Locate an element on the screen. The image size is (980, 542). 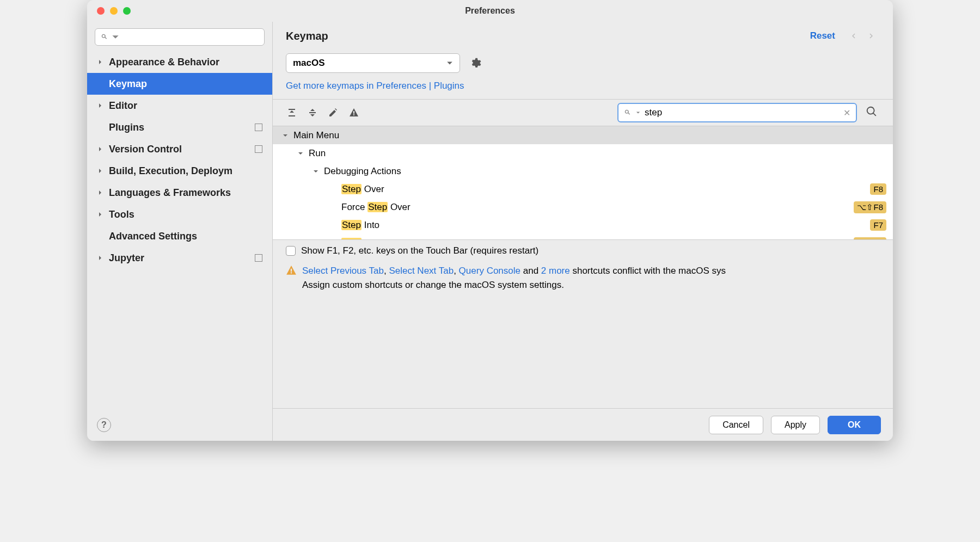
conflicts-icon is located at coordinates (354, 113).